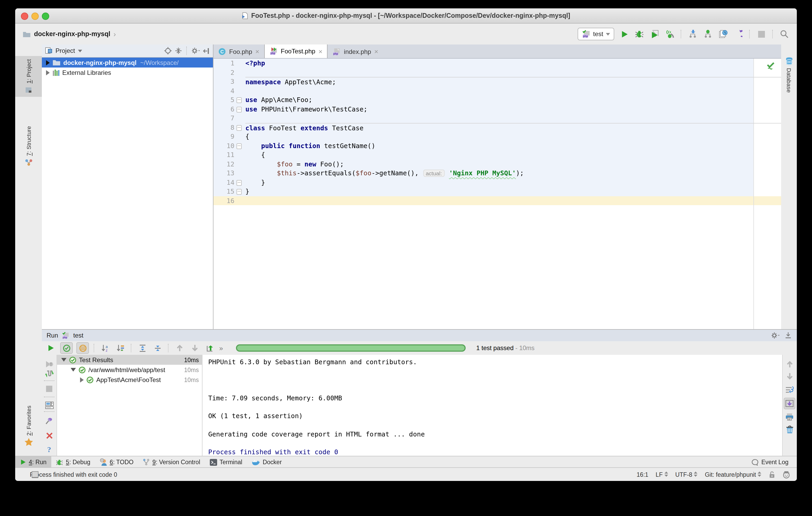 The height and width of the screenshot is (516, 812). I want to click on code-line: 12 $foo = new Foo();, so click(497, 164).